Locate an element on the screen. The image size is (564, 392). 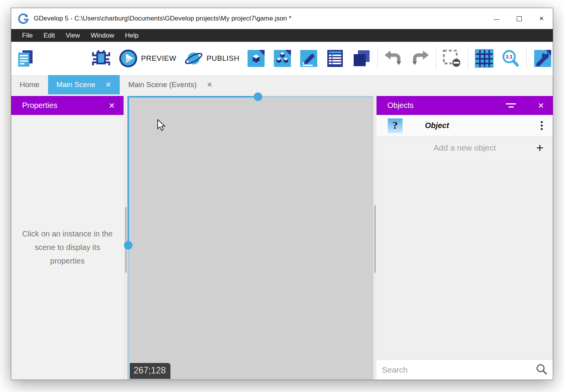
debug-icon is located at coordinates (101, 58).